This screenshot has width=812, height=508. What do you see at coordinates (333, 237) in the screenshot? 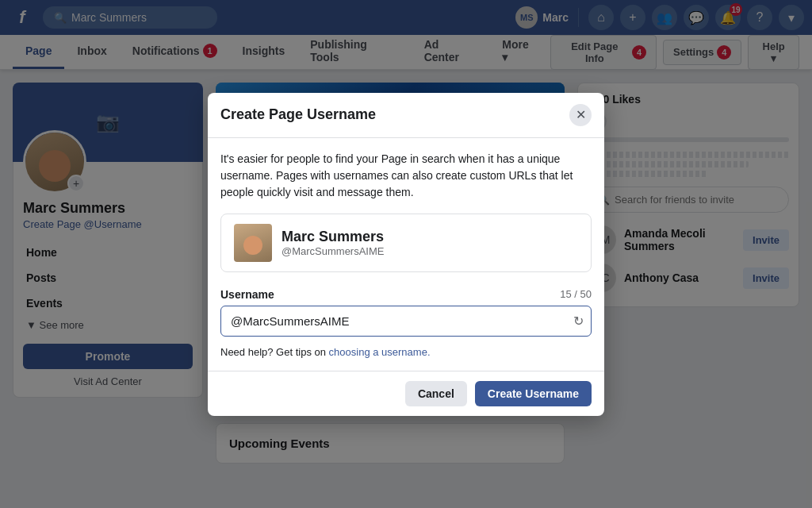
I see `preview-name: Marc Summers` at bounding box center [333, 237].